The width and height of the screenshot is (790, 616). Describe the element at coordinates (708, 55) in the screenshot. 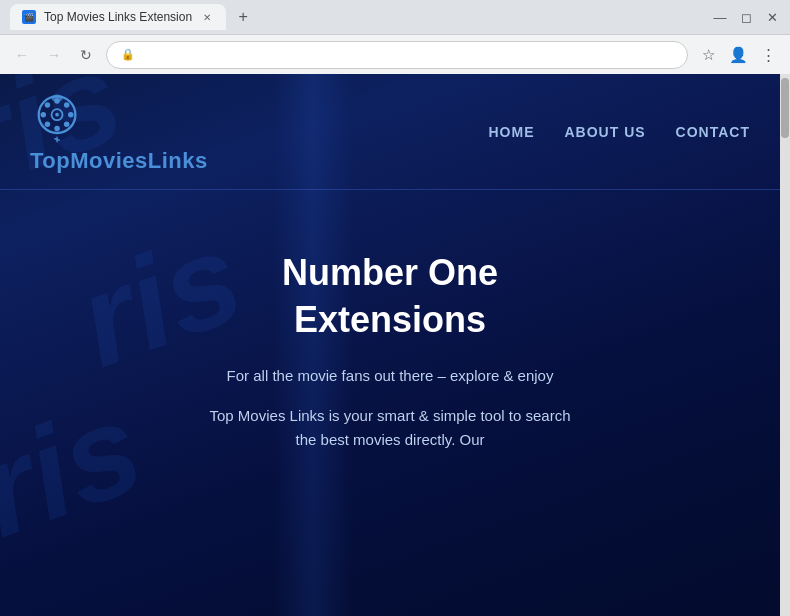

I see `bookmark-button: ☆` at that location.